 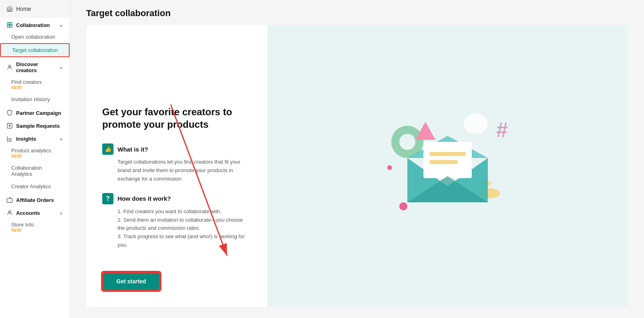 What do you see at coordinates (35, 153) in the screenshot?
I see `sidebar-item-product-analytics: Product analytics NEW!` at bounding box center [35, 153].